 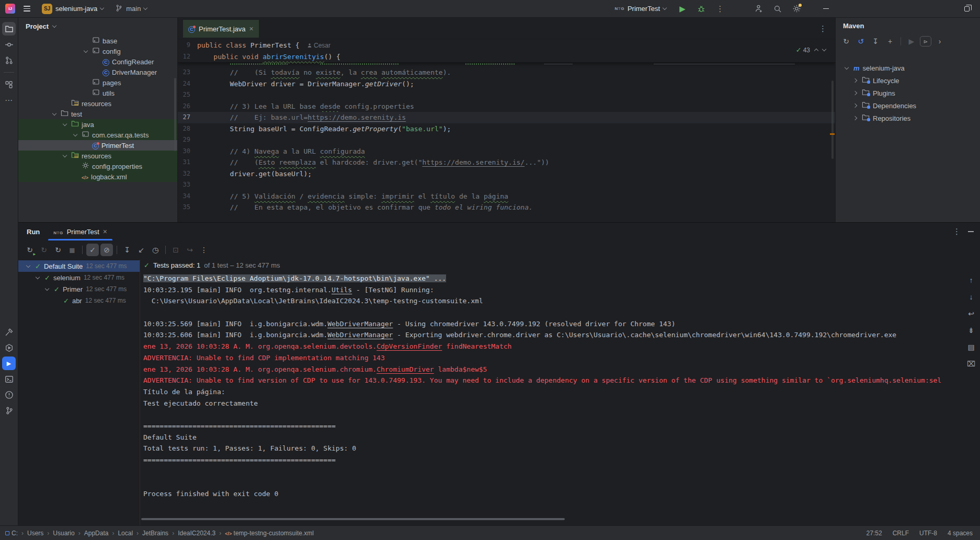 I want to click on breadcrumb-item: Usuario, so click(x=64, y=533).